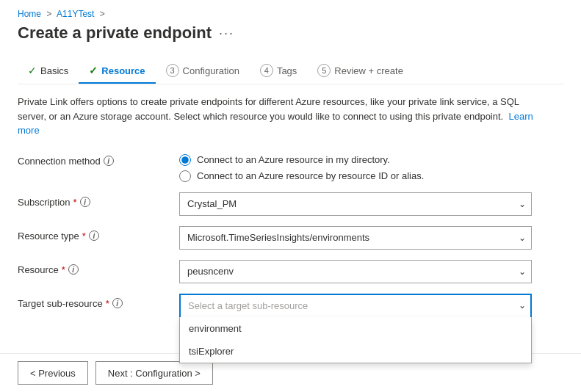 This screenshot has width=581, height=392. I want to click on resource-type-label: Resource type * i, so click(98, 233).